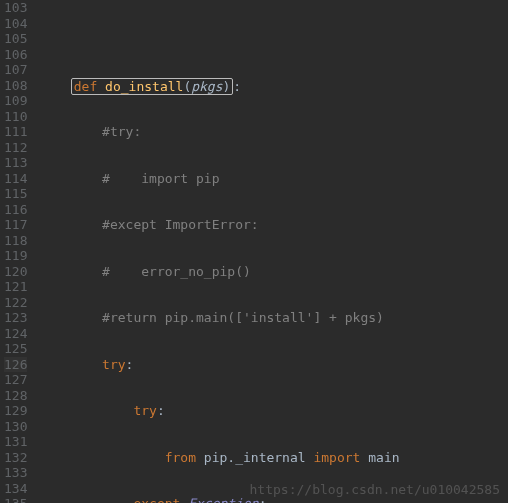  Describe the element at coordinates (274, 86) in the screenshot. I see `code-line: def do_install(pkgs):` at that location.